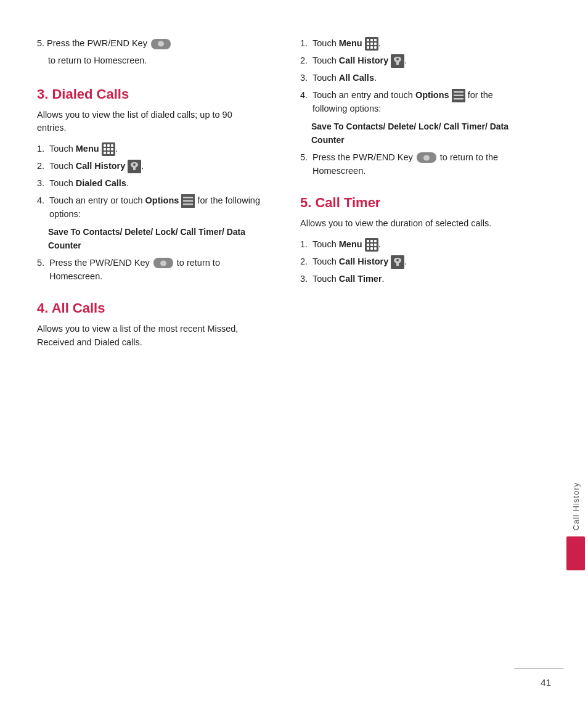 This screenshot has height=706, width=588. I want to click on step-r-4: 4. Touch an entry and touch Options for …, so click(413, 102).